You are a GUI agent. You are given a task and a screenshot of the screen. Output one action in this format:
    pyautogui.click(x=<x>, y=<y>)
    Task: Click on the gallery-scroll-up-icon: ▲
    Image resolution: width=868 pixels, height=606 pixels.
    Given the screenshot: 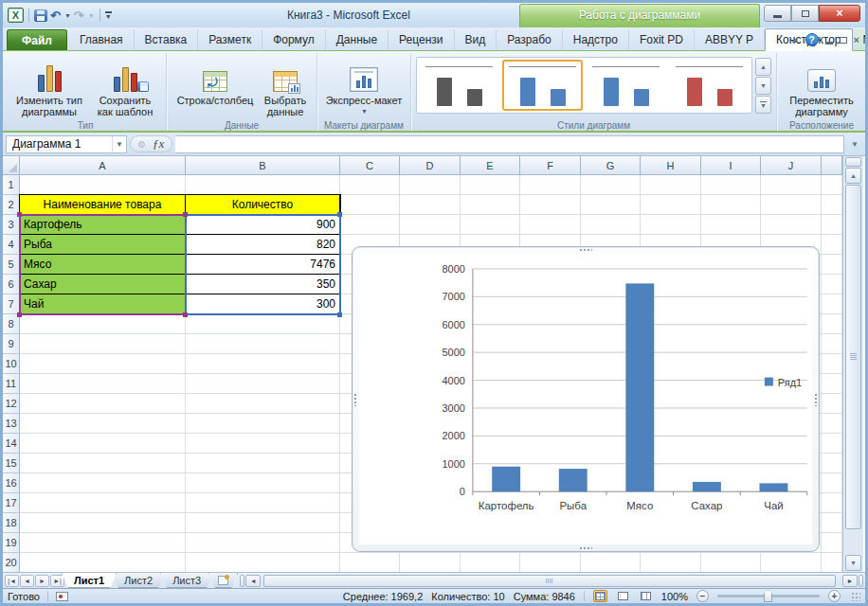 What is the action you would take?
    pyautogui.click(x=764, y=66)
    